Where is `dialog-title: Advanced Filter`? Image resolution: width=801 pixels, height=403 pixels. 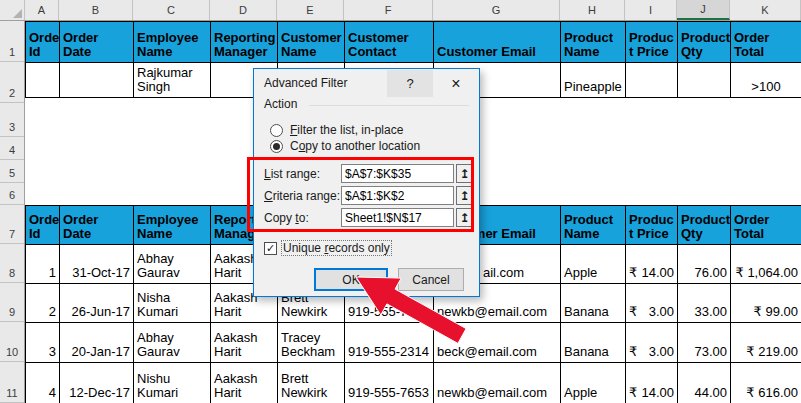 dialog-title: Advanced Filter is located at coordinates (306, 83).